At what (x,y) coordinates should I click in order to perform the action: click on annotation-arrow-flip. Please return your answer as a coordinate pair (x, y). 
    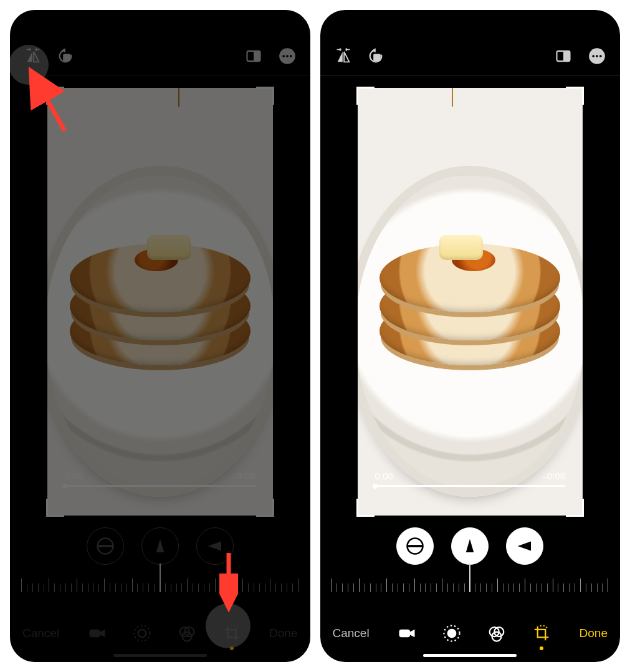
    Looking at the image, I should click on (46, 100).